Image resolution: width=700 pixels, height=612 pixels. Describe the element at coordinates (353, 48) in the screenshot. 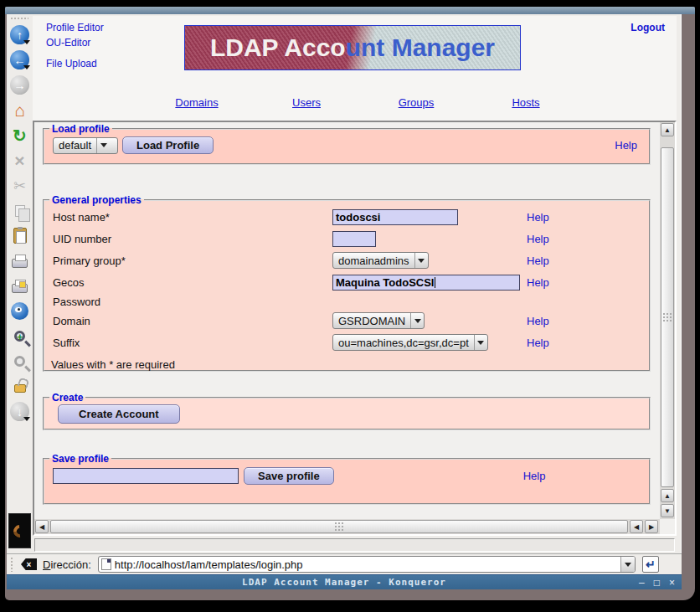

I see `lam-banner-logo: LDAP Account Manager` at that location.